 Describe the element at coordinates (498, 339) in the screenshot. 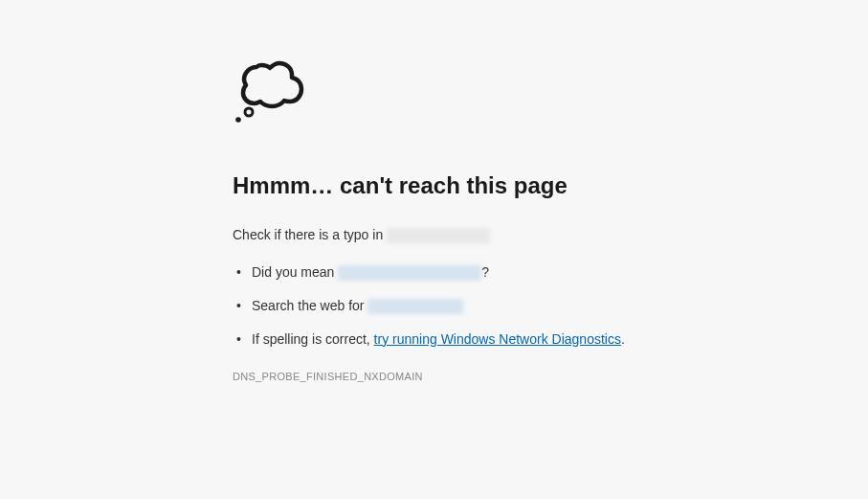

I see `diagnostics-link: try running Windows Network Diagnostics` at that location.